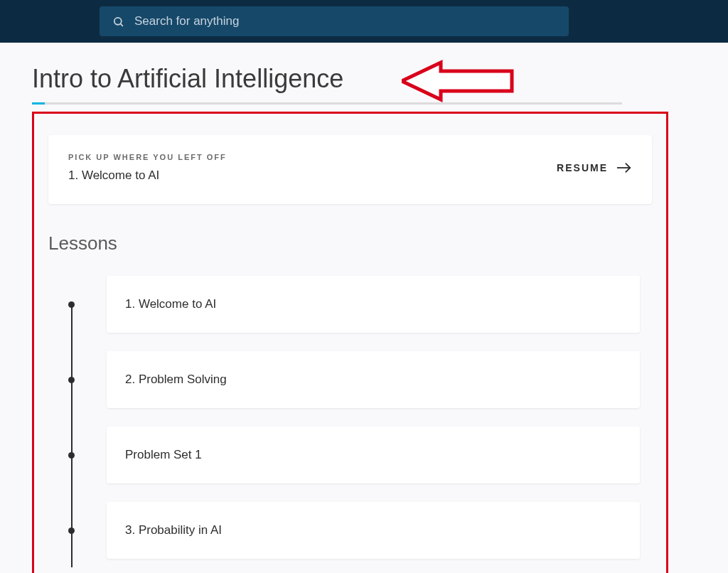  What do you see at coordinates (38, 104) in the screenshot?
I see `progress-fill` at bounding box center [38, 104].